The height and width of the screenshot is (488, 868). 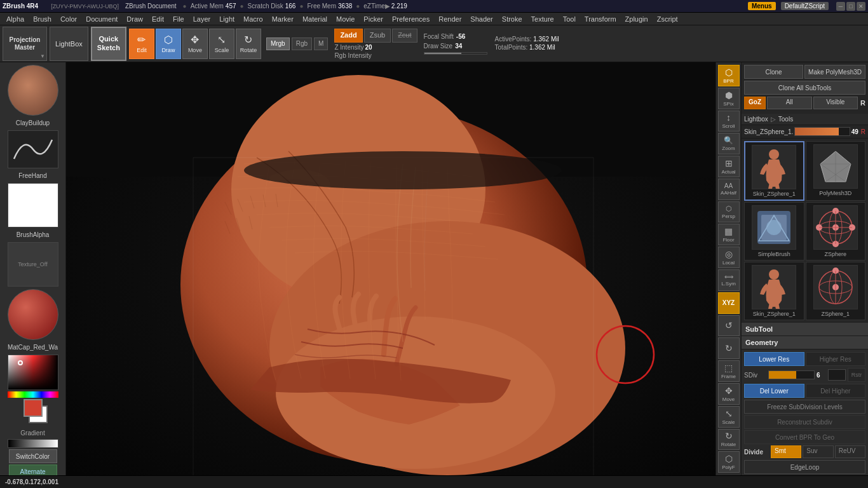 What do you see at coordinates (33, 149) in the screenshot?
I see `stroke-preview` at bounding box center [33, 149].